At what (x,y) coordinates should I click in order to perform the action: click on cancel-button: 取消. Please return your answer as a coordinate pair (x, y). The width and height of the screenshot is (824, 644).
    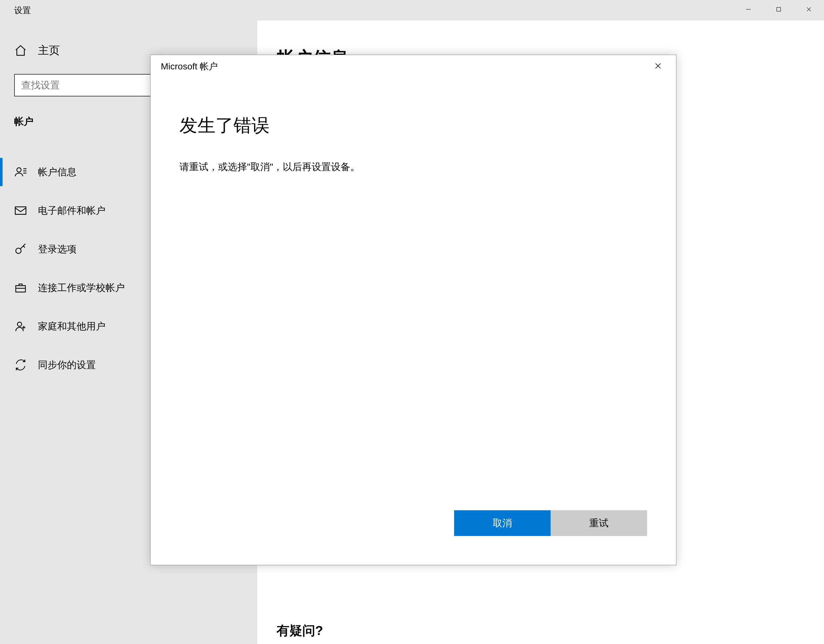
    Looking at the image, I should click on (503, 523).